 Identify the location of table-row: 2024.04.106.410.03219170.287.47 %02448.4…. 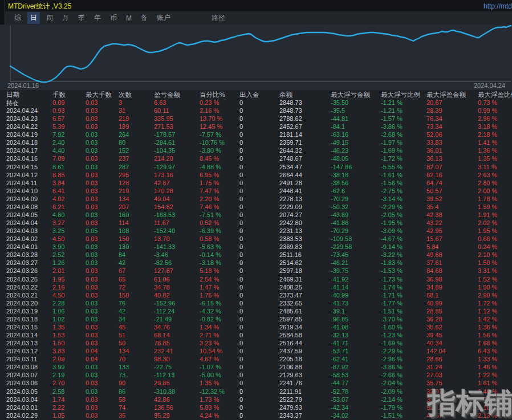
(256, 191).